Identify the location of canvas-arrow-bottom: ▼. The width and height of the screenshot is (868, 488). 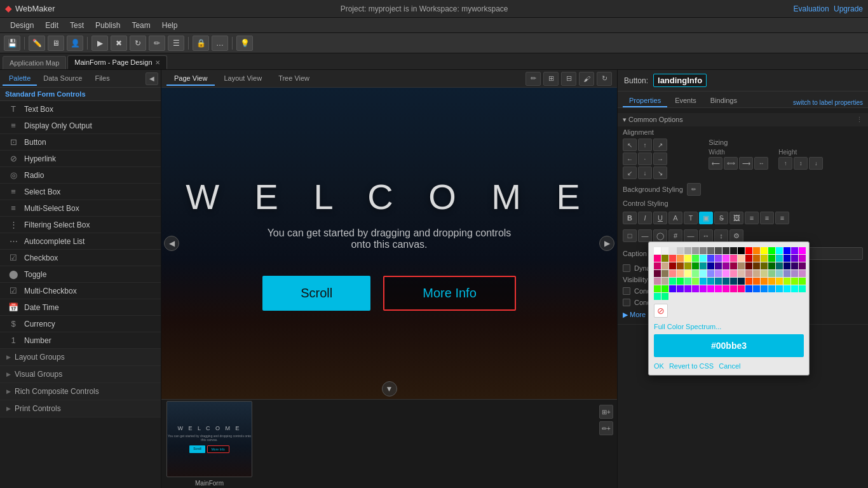
(390, 389).